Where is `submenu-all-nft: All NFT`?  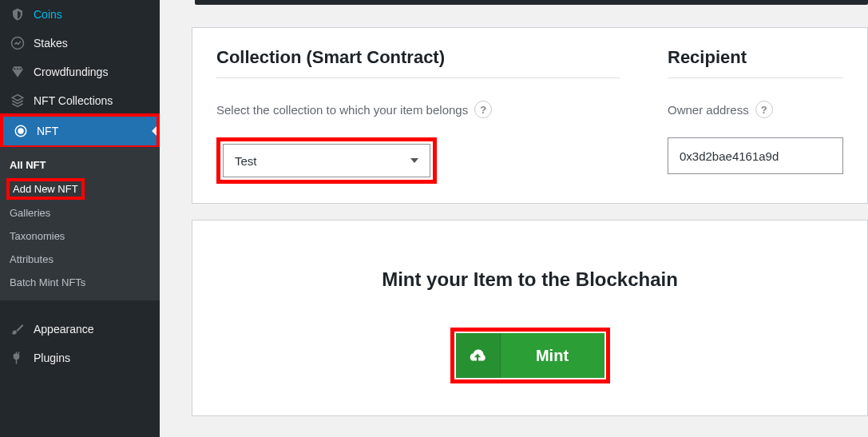 submenu-all-nft: All NFT is located at coordinates (80, 165).